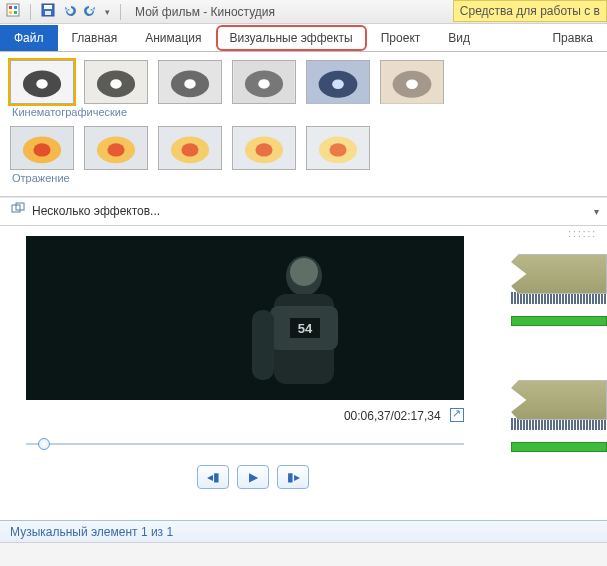  Describe the element at coordinates (91, 12) in the screenshot. I see `redo-icon` at that location.